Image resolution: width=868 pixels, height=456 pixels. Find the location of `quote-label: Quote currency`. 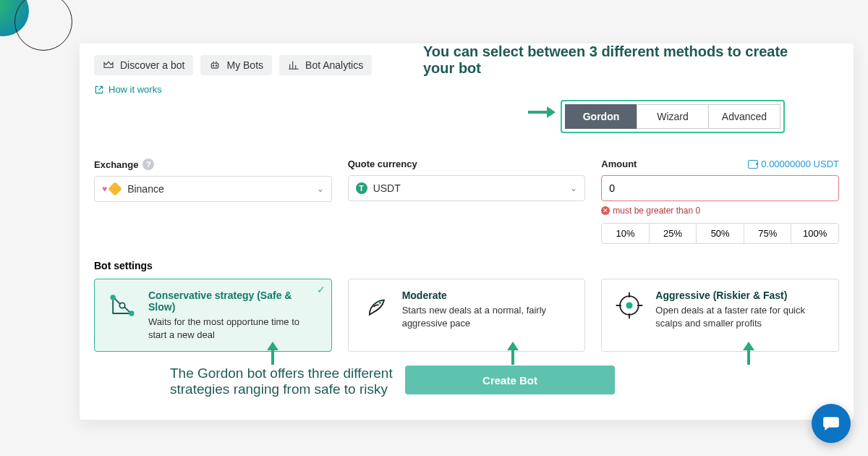

quote-label: Quote currency is located at coordinates (467, 164).